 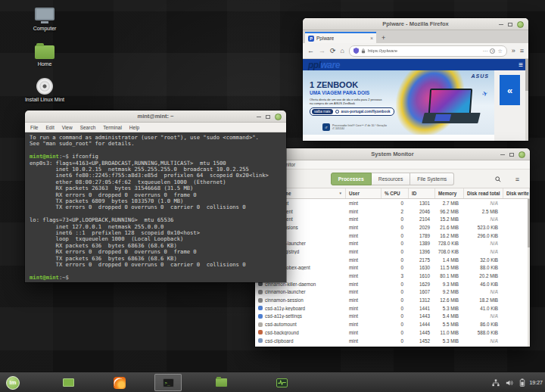 What do you see at coordinates (395, 194) in the screenshot?
I see `column-cpu: % CPU` at bounding box center [395, 194].